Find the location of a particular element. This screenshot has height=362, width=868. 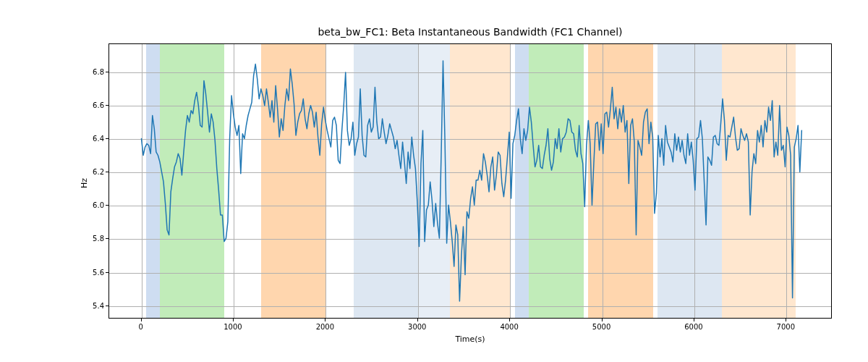

tick-label-y: 6.2 is located at coordinates (94, 172).